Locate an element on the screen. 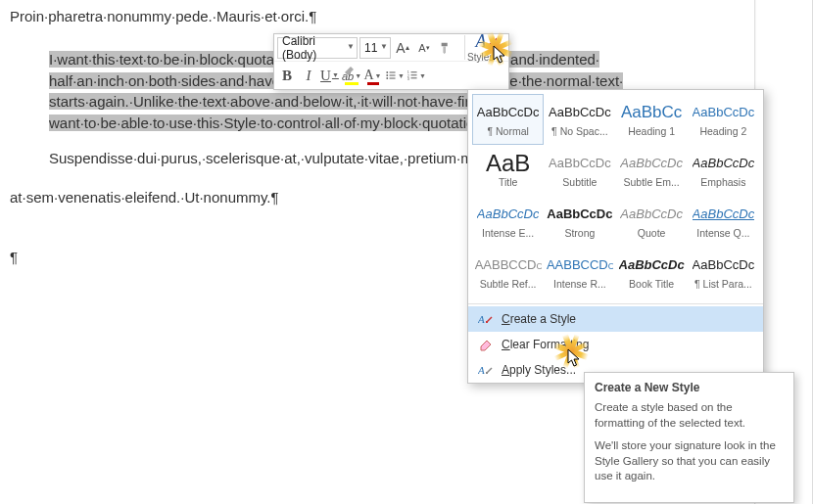 Image resolution: width=813 pixels, height=504 pixels. tooltip-body: Create a style based on the formatting o… is located at coordinates (690, 442).